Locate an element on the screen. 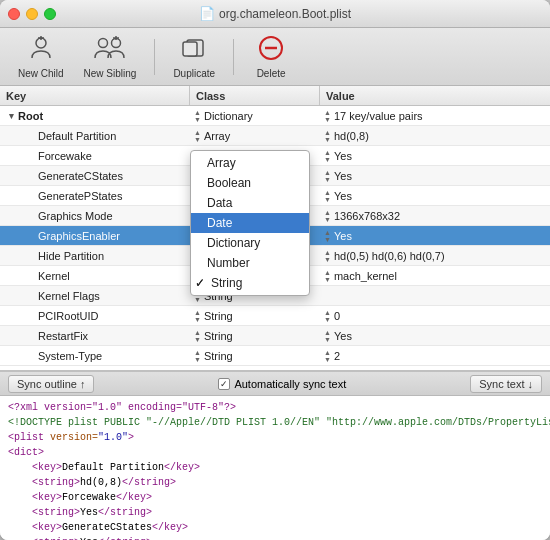  col-header-key: Key is located at coordinates (95, 96).